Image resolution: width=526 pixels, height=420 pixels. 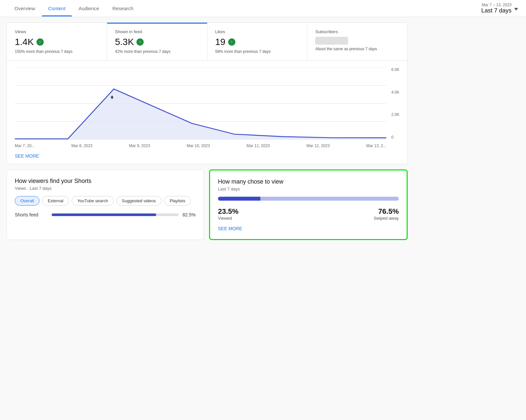 What do you see at coordinates (228, 214) in the screenshot?
I see `viewed-stat: 23.5% Viewed` at bounding box center [228, 214].